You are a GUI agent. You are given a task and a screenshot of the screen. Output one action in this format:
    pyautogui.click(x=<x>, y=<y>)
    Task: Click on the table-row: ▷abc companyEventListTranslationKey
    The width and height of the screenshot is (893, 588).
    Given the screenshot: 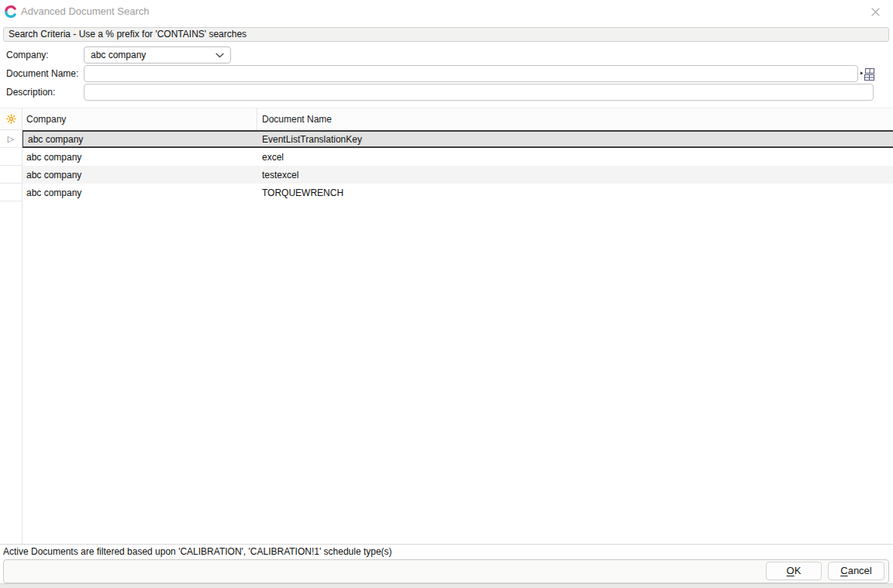 What is the action you would take?
    pyautogui.click(x=446, y=139)
    